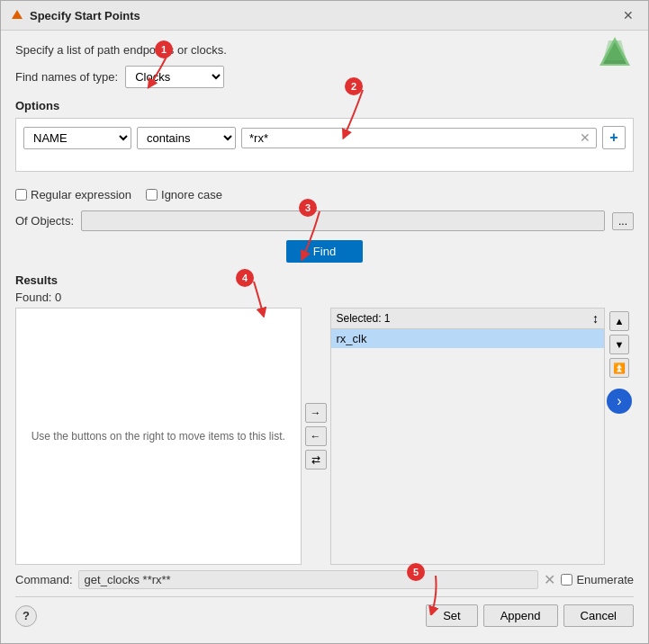 The image size is (649, 644). What do you see at coordinates (628, 15) in the screenshot?
I see `close-button: ✕` at bounding box center [628, 15].